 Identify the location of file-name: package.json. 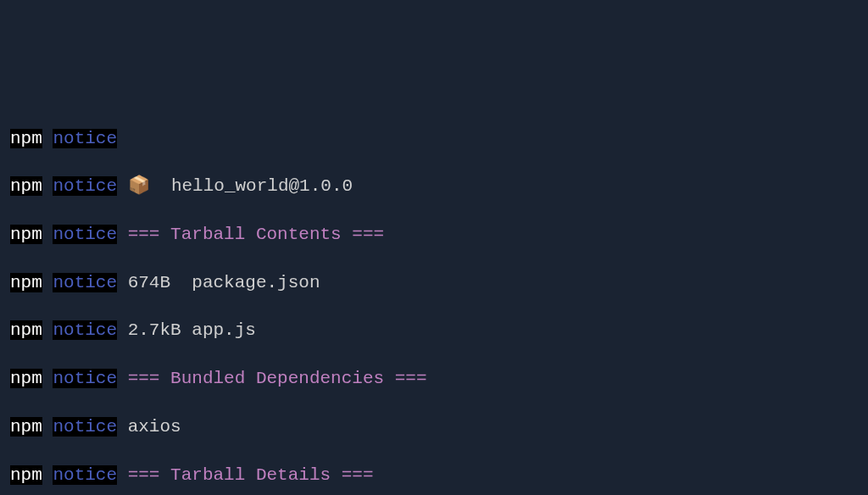
(256, 283).